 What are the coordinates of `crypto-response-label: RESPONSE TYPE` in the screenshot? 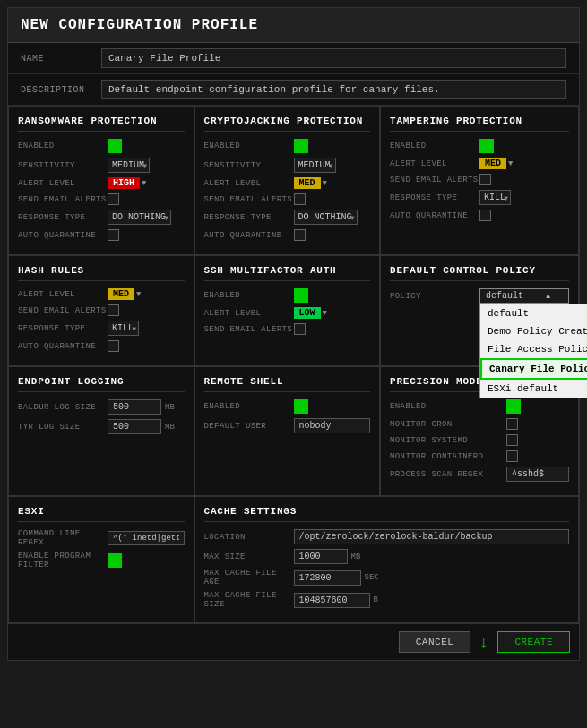 It's located at (249, 218).